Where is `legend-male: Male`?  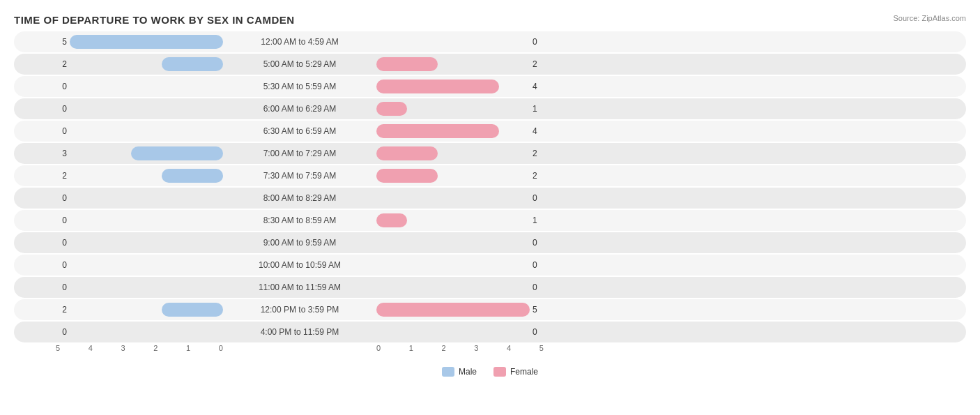 legend-male: Male is located at coordinates (459, 372).